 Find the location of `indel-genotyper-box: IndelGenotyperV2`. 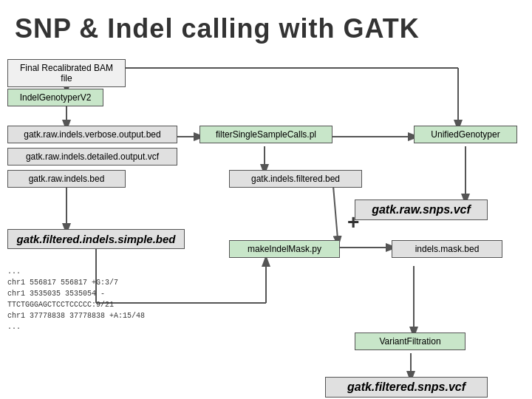

indel-genotyper-box: IndelGenotyperV2 is located at coordinates (55, 98).